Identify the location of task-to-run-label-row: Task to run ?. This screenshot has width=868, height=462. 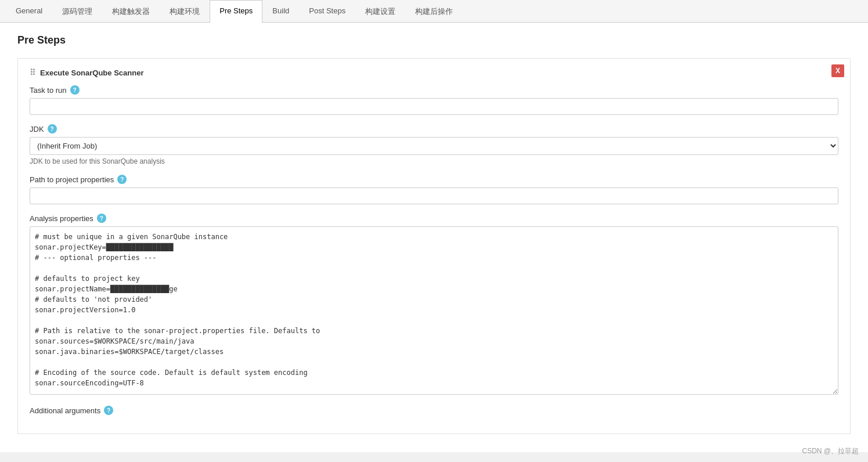
(434, 90).